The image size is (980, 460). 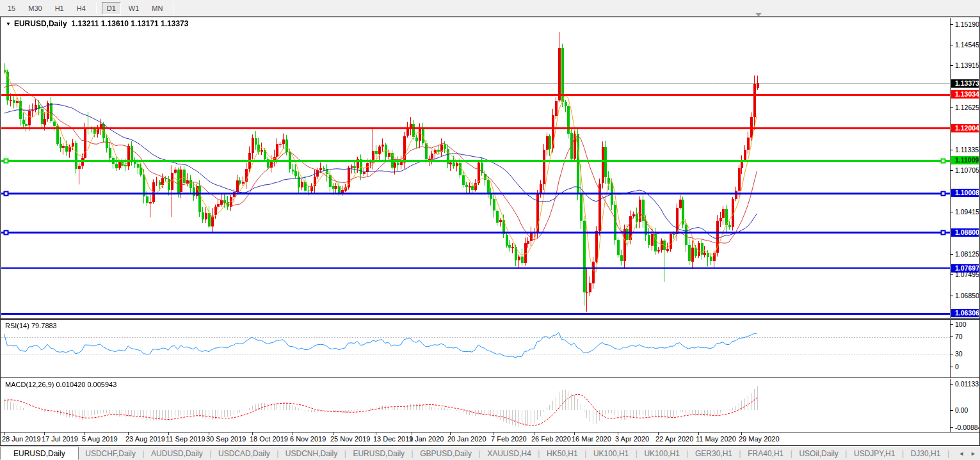 I want to click on timeframe-button-m30: M30, so click(x=35, y=8).